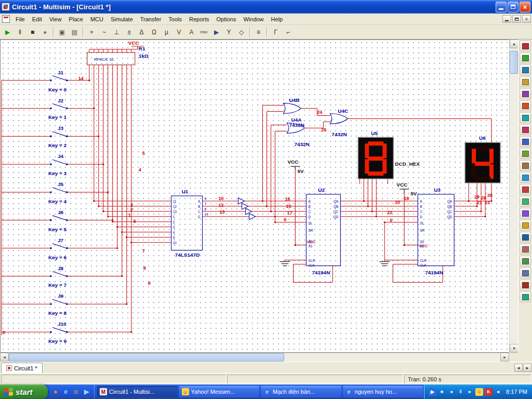  What do you see at coordinates (151, 19) in the screenshot?
I see `menu-transfer: Transfer` at bounding box center [151, 19].